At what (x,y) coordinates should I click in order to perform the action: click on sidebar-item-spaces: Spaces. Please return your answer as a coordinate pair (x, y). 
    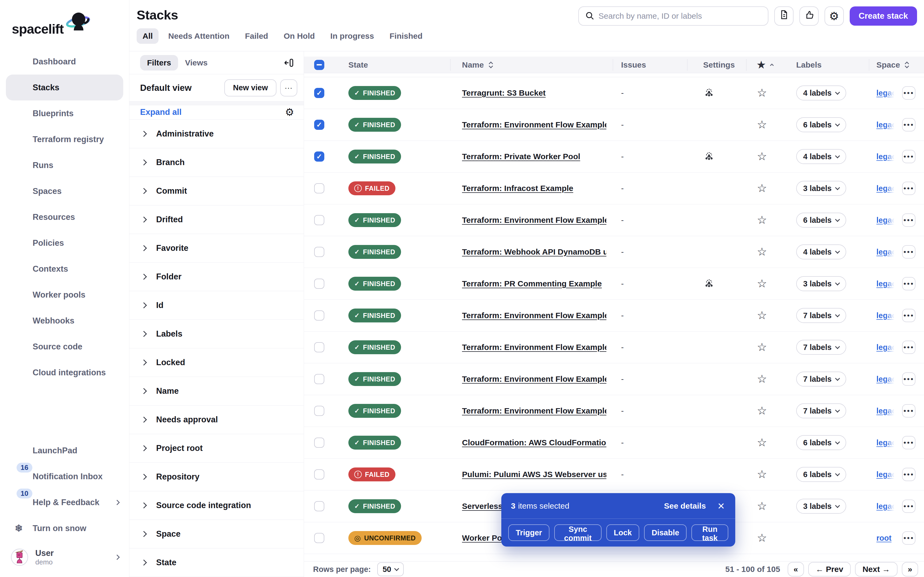
    Looking at the image, I should click on (65, 191).